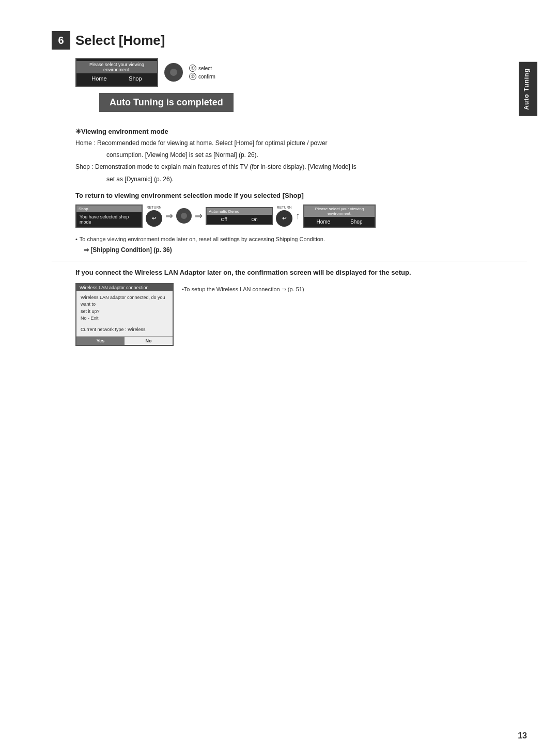  What do you see at coordinates (154, 216) in the screenshot?
I see `return-btn-container: RETURN ↩` at bounding box center [154, 216].